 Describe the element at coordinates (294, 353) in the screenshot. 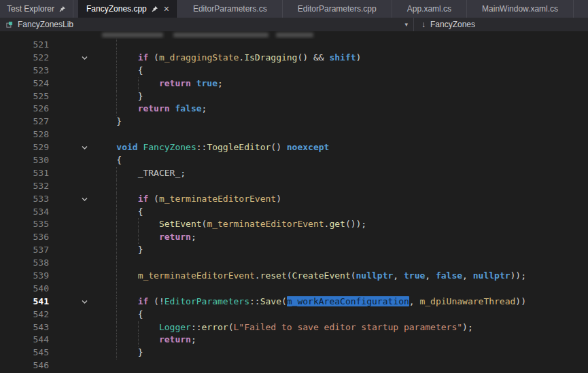

I see `code-line: 545 }` at that location.